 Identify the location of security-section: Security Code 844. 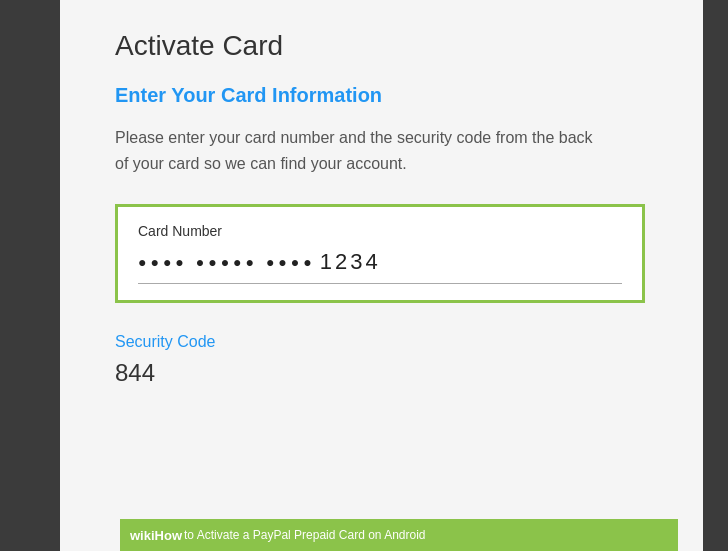
(394, 360).